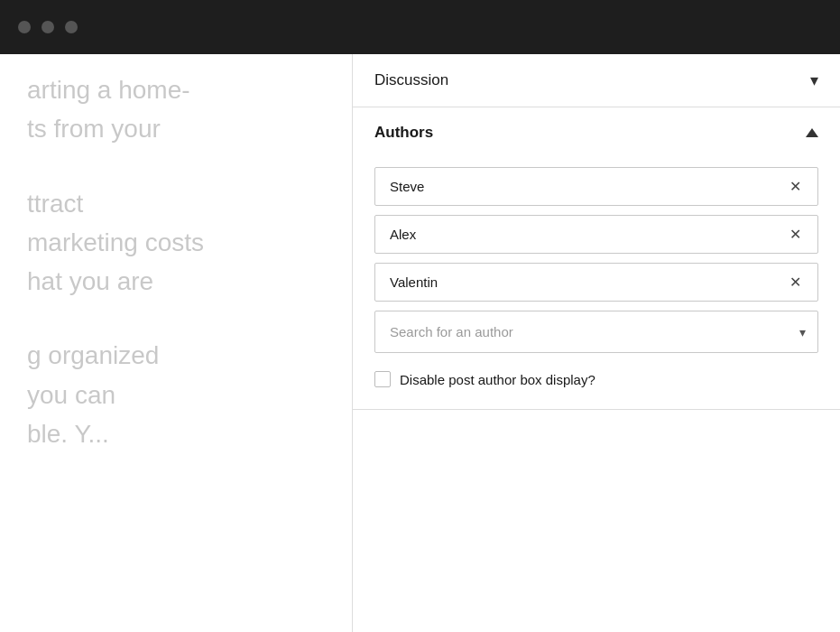 Image resolution: width=840 pixels, height=632 pixels. I want to click on left-line-1: arting a home-, so click(176, 90).